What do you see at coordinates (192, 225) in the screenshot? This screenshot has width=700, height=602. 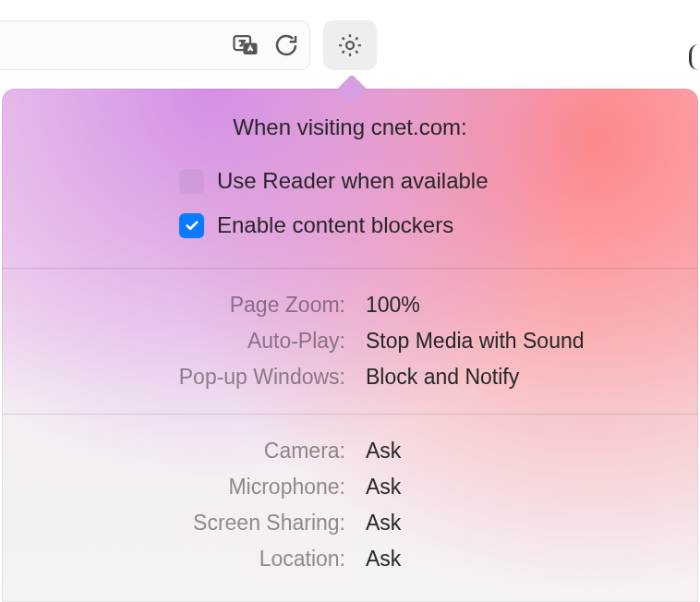 I see `checkbox-checked-icon` at bounding box center [192, 225].